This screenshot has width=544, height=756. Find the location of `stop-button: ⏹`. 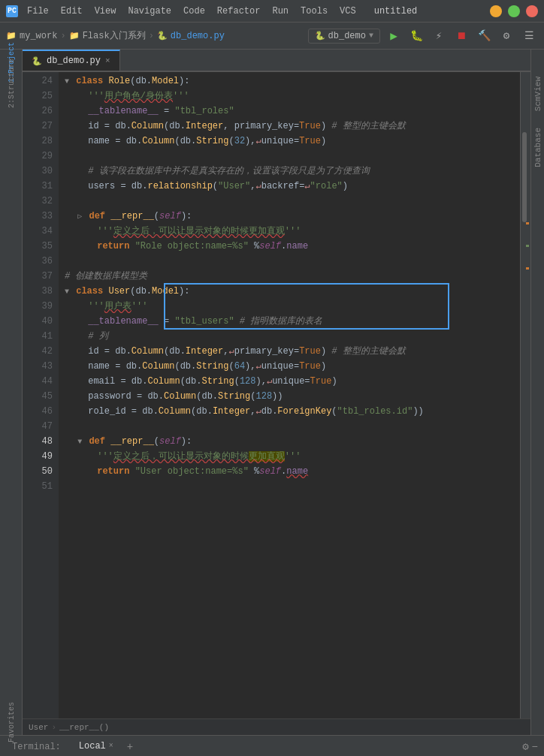

stop-button: ⏹ is located at coordinates (461, 36).